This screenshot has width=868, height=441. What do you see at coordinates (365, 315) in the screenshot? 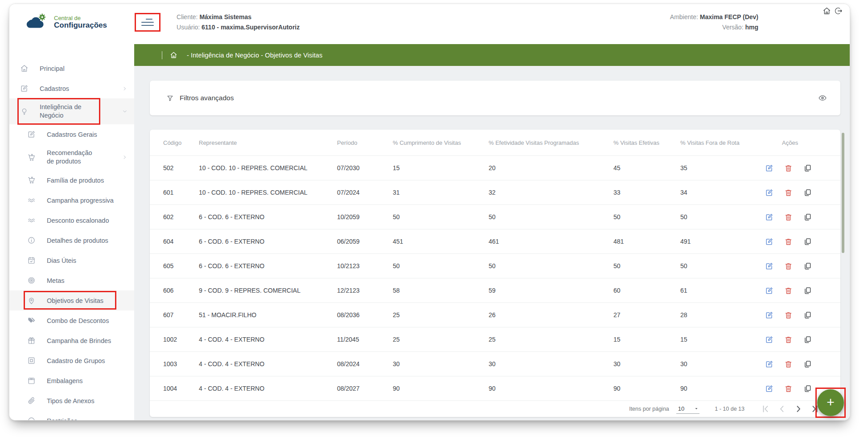
I see `cell-periodo: 08/2036` at bounding box center [365, 315].